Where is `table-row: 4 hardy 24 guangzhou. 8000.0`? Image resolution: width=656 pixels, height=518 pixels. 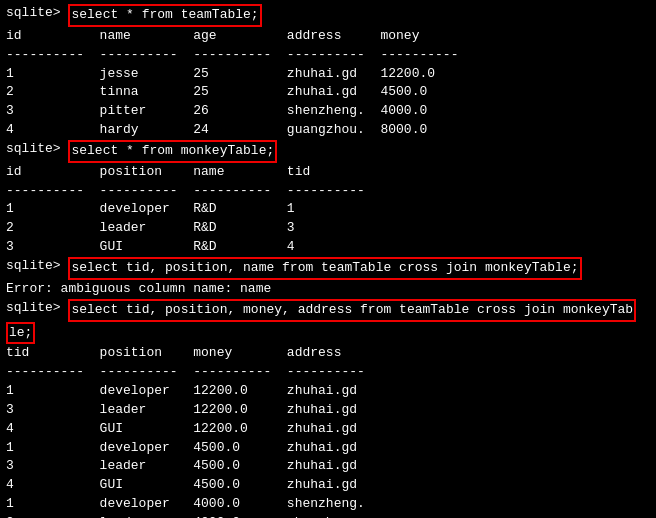
table-row: 4 hardy 24 guangzhou. 8000.0 is located at coordinates (328, 130).